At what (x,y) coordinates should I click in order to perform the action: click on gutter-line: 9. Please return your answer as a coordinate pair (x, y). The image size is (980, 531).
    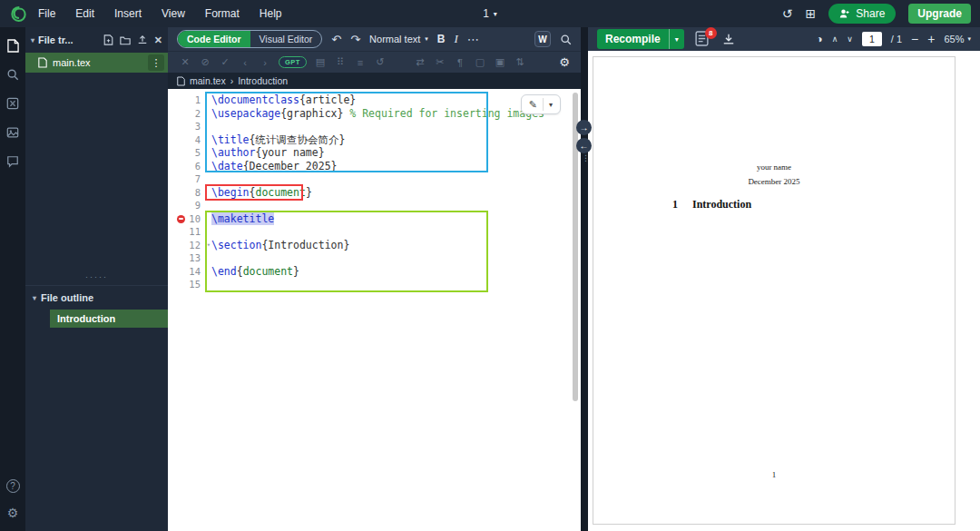
    Looking at the image, I should click on (188, 205).